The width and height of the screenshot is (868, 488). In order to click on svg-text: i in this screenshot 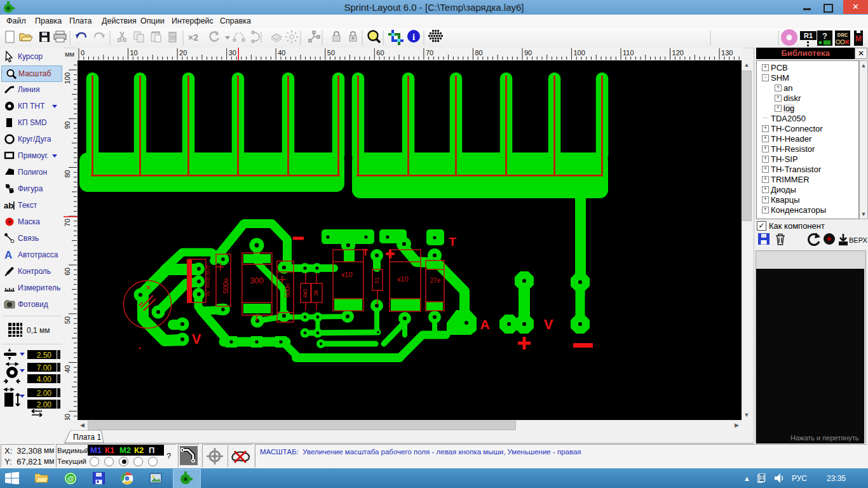, I will do `click(414, 37)`.